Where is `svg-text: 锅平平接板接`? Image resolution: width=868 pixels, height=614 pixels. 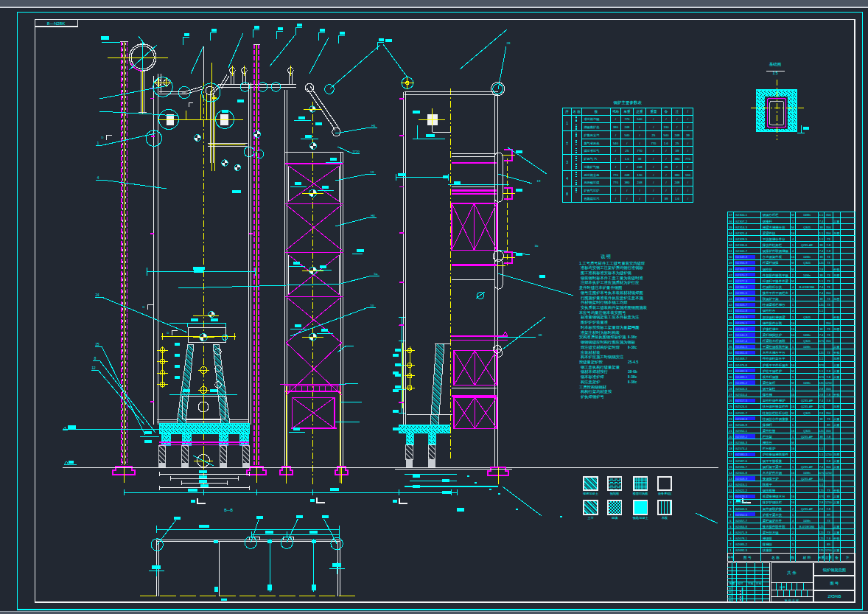 svg-text: 锅平平接板接 is located at coordinates (772, 461).